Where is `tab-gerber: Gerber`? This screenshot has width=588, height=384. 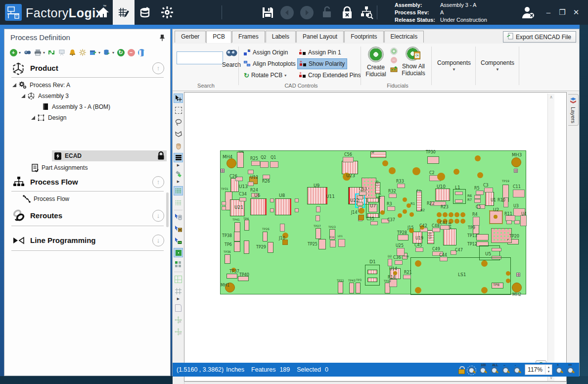
tab-gerber: Gerber is located at coordinates (190, 37).